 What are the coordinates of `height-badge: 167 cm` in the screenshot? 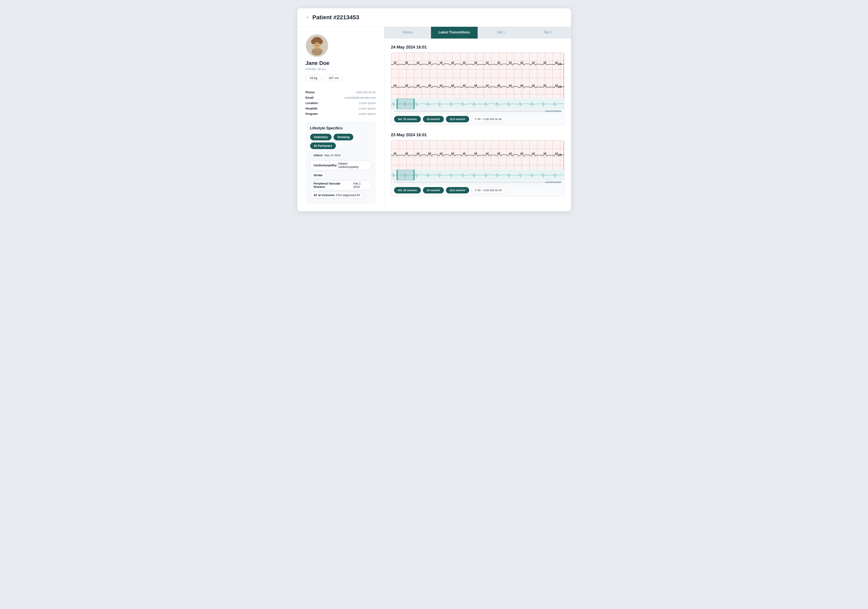 It's located at (334, 78).